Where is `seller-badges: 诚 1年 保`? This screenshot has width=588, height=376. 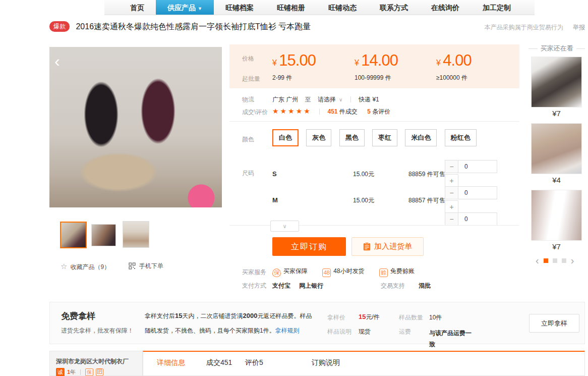
seller-badges: 诚 1年 保 is located at coordinates (80, 372).